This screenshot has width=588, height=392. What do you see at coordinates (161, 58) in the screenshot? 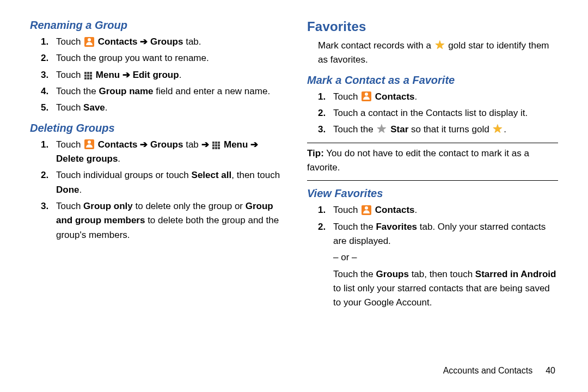
I see `rename-step-2: Touch the group you want to rename.` at bounding box center [161, 58].